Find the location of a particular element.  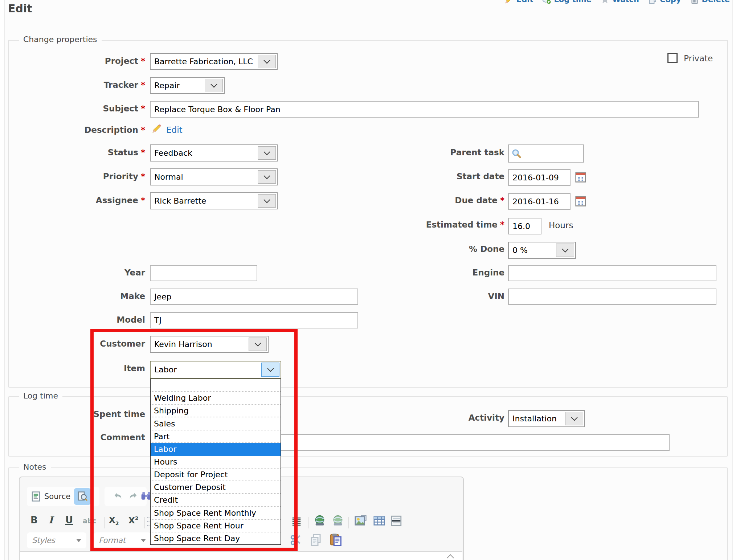

context-delete-link: Delete is located at coordinates (710, 2).